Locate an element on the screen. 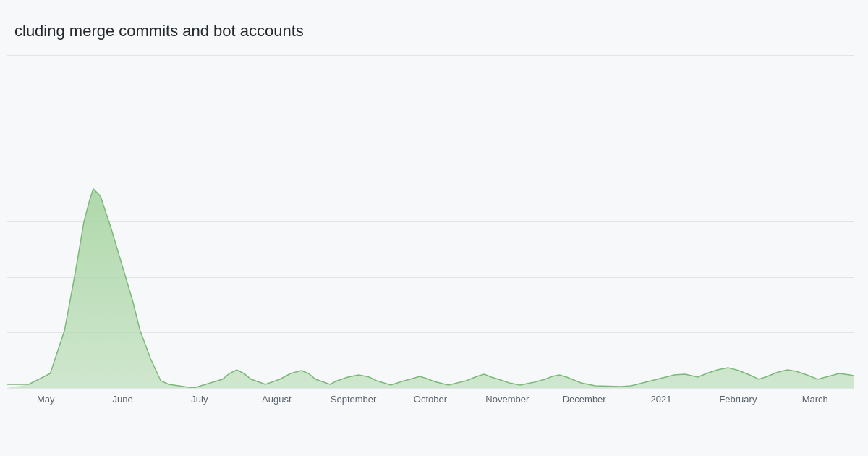 This screenshot has height=456, width=868. x-label-2021: 2021 is located at coordinates (661, 400).